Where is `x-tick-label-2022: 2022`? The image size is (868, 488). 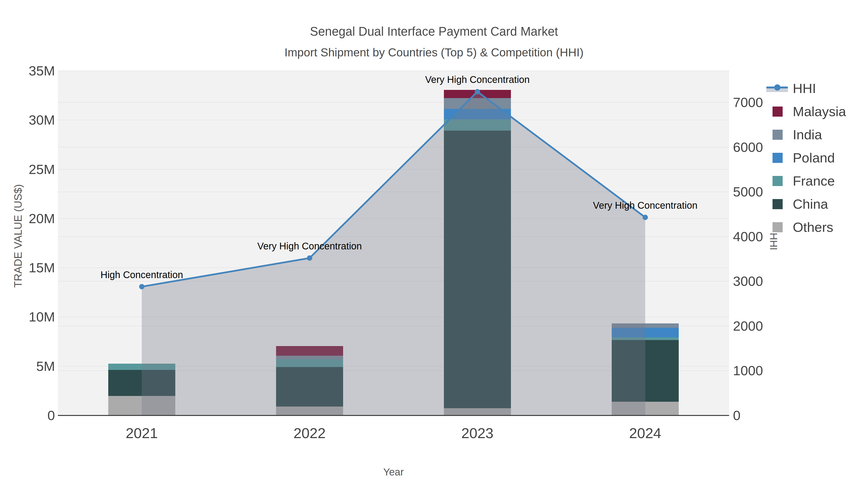
x-tick-label-2022: 2022 is located at coordinates (310, 433).